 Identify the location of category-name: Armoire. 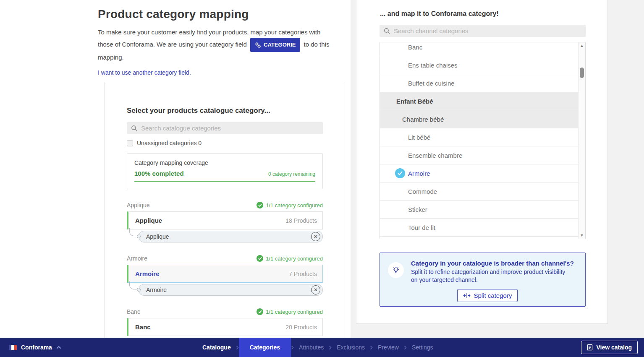
(147, 274).